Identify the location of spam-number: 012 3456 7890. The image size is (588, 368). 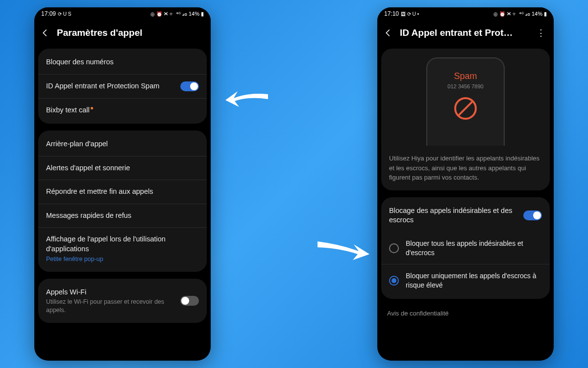
(466, 86).